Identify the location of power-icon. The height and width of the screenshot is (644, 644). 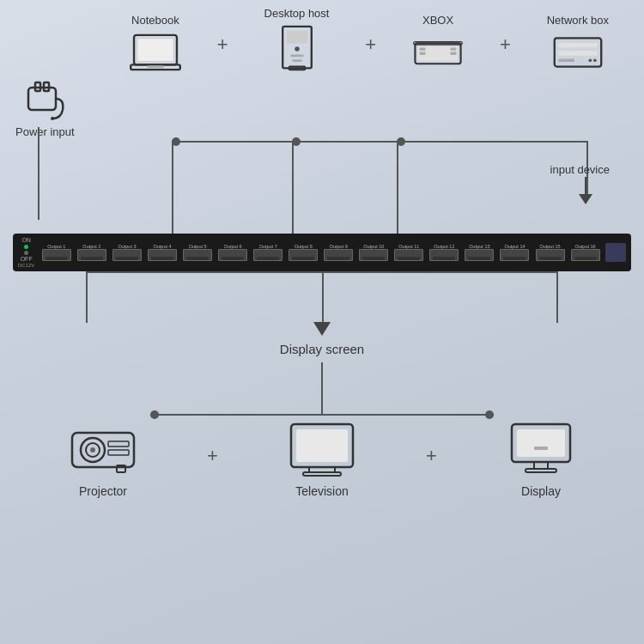
(45, 99).